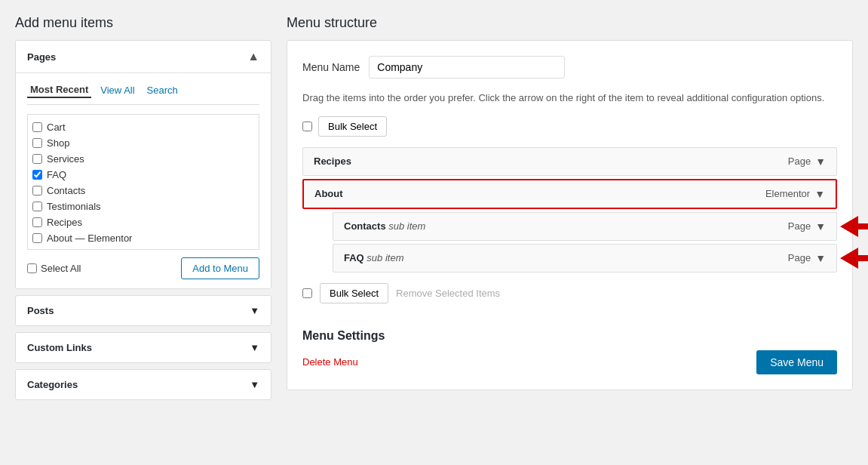  What do you see at coordinates (66, 190) in the screenshot?
I see `contacts-label: Contacts` at bounding box center [66, 190].